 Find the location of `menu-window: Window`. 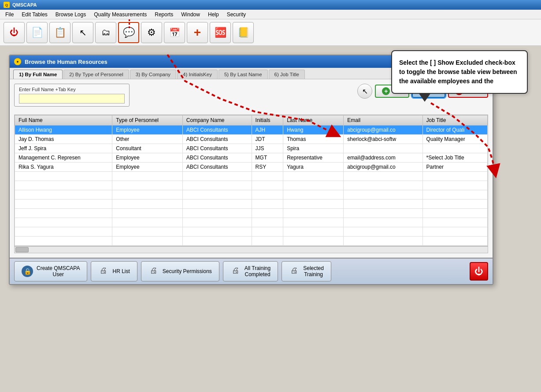

menu-window: Window is located at coordinates (190, 15).